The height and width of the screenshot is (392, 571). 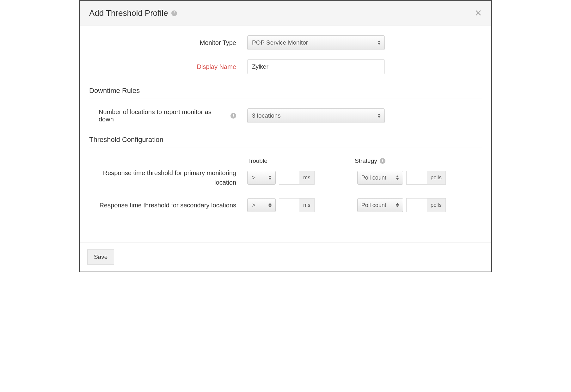 I want to click on monitor-type-select: POP Service Monitor, so click(x=316, y=43).